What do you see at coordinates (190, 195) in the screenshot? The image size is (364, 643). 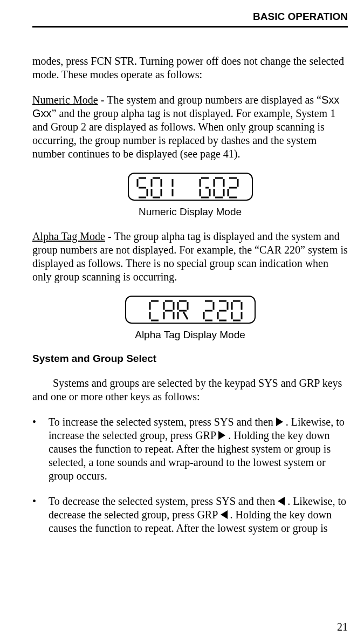 I see `figure-numeric-display: Numeric Display Mode` at bounding box center [190, 195].